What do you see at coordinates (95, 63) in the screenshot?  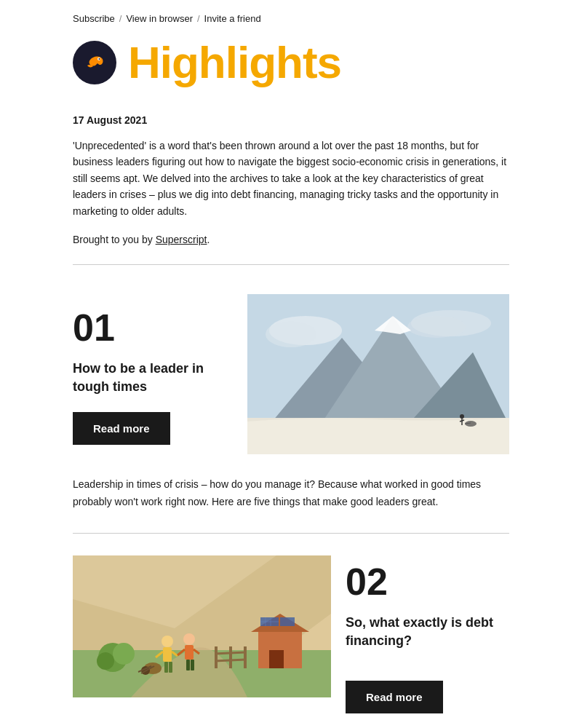 I see `logo-circle` at bounding box center [95, 63].